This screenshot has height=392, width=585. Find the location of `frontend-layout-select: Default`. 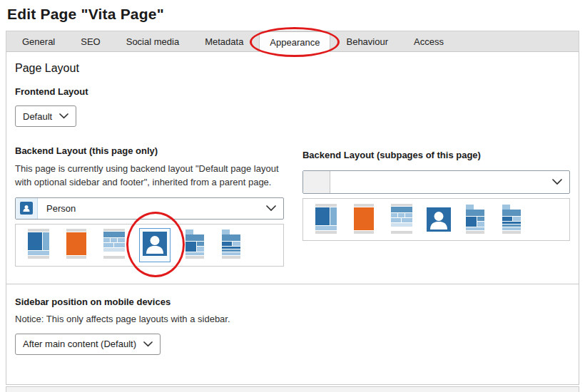

frontend-layout-select: Default is located at coordinates (46, 116).